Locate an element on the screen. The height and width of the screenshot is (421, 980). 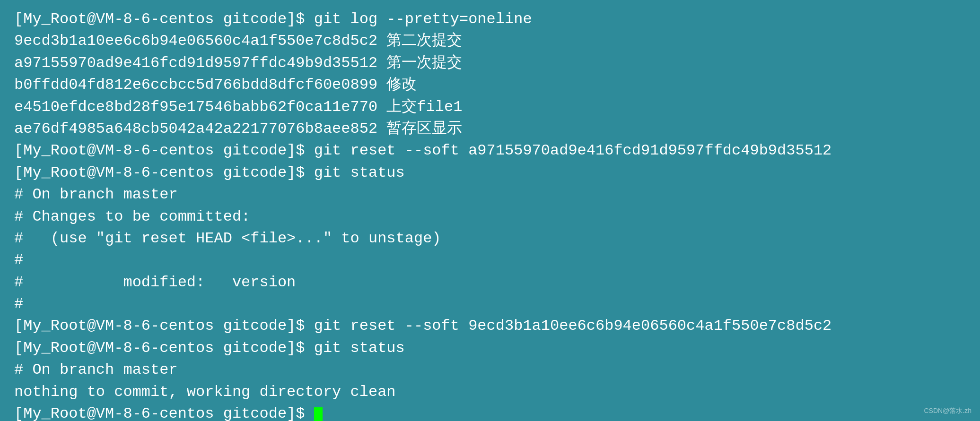
terminal-line: [My_Root@VM-8-6-centos gitcode]$ is located at coordinates (490, 412).